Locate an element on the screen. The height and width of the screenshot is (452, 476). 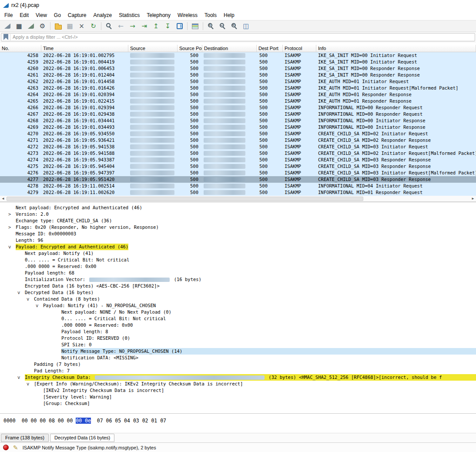
capture-options-button: ⚙ is located at coordinates (43, 26).